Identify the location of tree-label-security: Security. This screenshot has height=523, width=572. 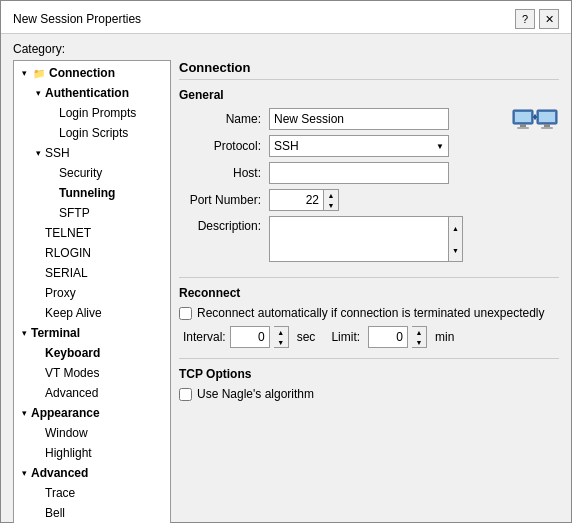
(80, 173).